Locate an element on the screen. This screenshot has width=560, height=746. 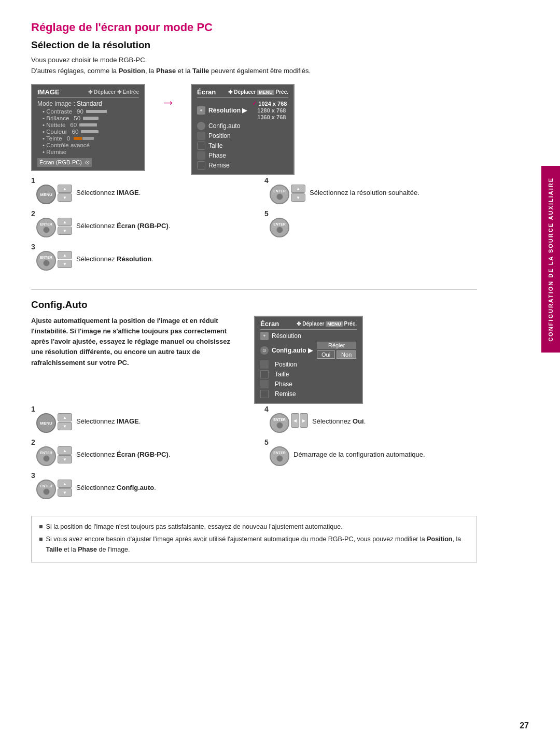
s2-step5-controls: ENTER is located at coordinates (279, 456).